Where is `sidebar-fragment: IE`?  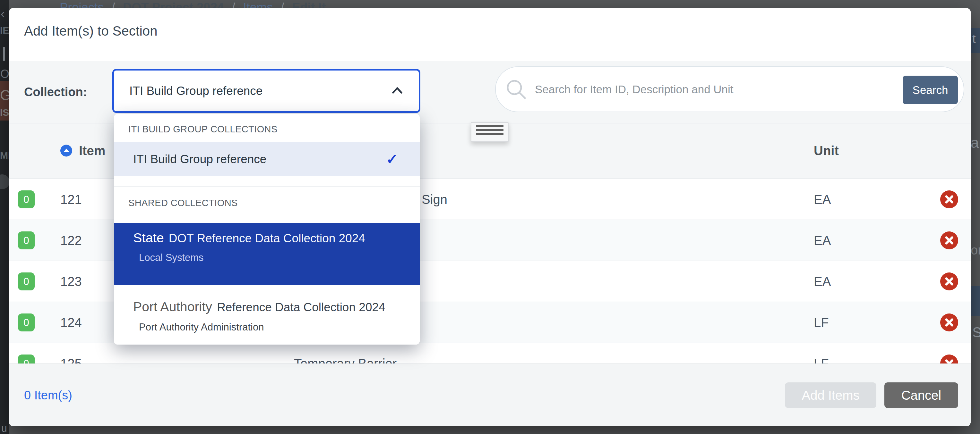 sidebar-fragment: IE is located at coordinates (5, 30).